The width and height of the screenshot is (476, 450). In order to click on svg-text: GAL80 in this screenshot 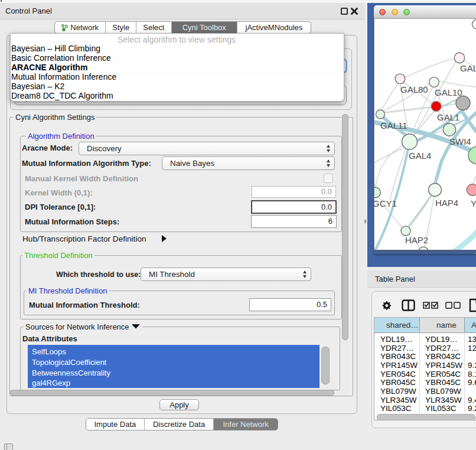, I will do `click(415, 90)`.